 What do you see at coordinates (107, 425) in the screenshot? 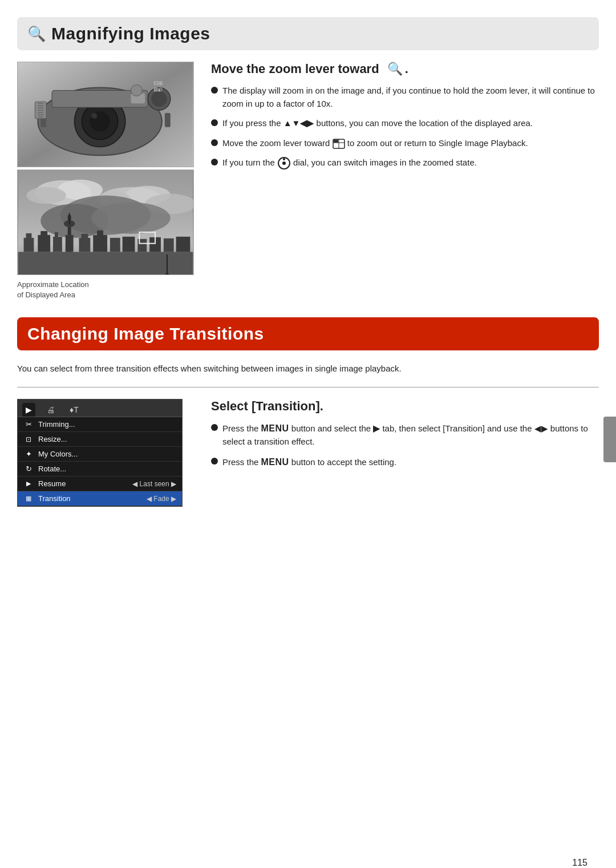
I see `trimming-label: Trimming...` at bounding box center [107, 425].